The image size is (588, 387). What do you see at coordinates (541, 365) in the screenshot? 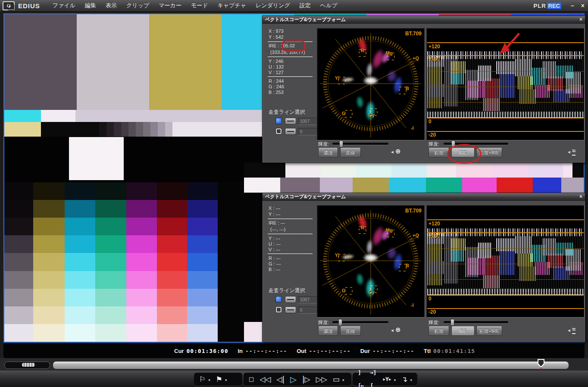
I see `playhead-marker` at bounding box center [541, 365].